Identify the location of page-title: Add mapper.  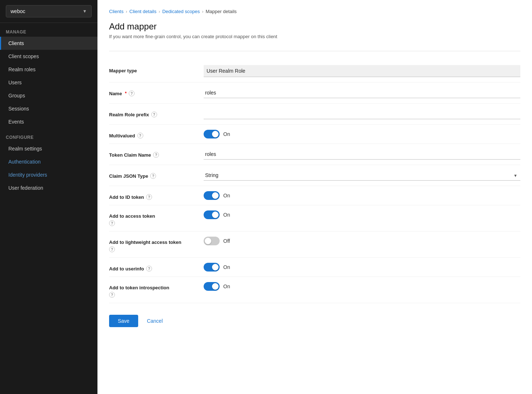
(315, 27).